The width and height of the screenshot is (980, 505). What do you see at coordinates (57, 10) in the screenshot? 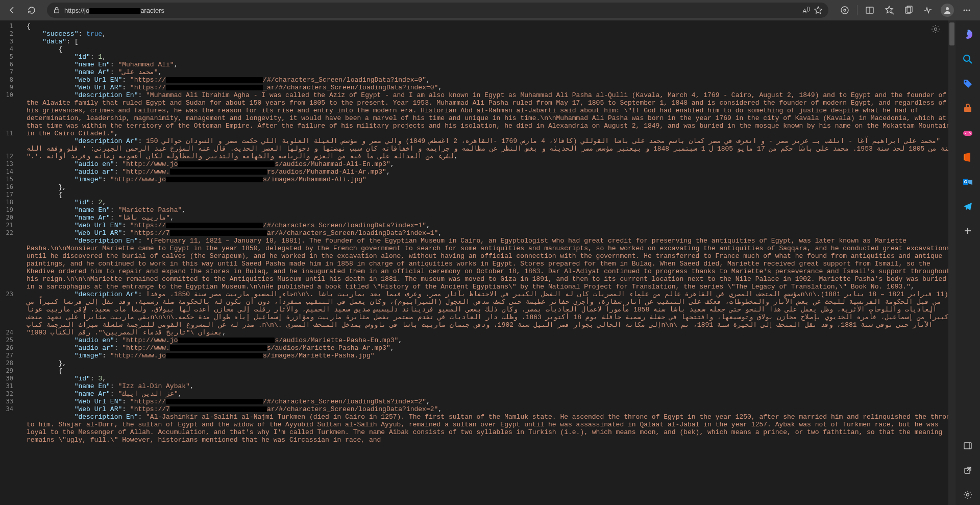
I see `lock-icon` at bounding box center [57, 10].